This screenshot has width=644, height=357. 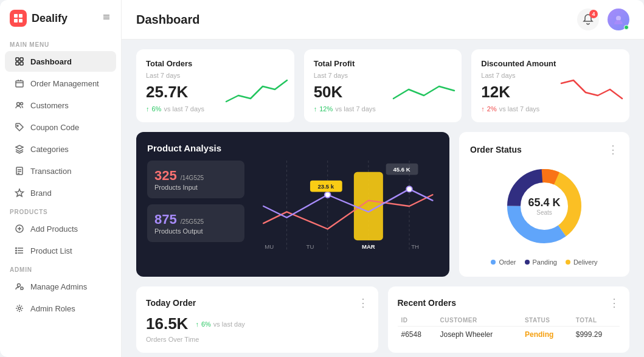 What do you see at coordinates (51, 62) in the screenshot?
I see `sidebar-item-label: Dashboard` at bounding box center [51, 62].